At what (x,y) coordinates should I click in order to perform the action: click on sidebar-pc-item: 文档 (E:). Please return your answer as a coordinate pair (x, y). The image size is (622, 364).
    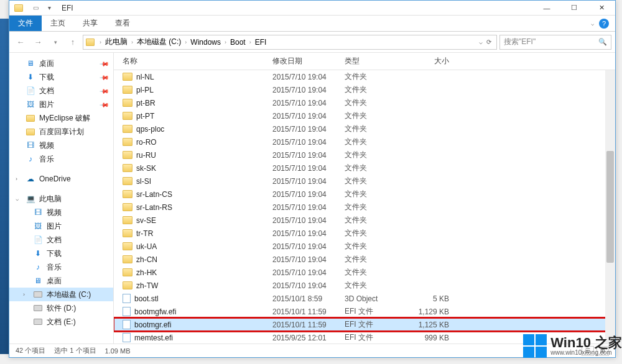
    Looking at the image, I should click on (61, 322).